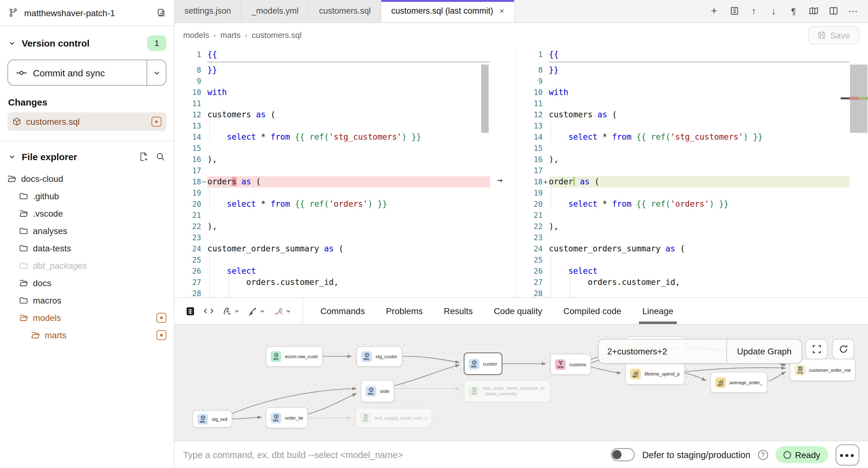  What do you see at coordinates (774, 11) in the screenshot?
I see `move-down-icon: ↓` at bounding box center [774, 11].